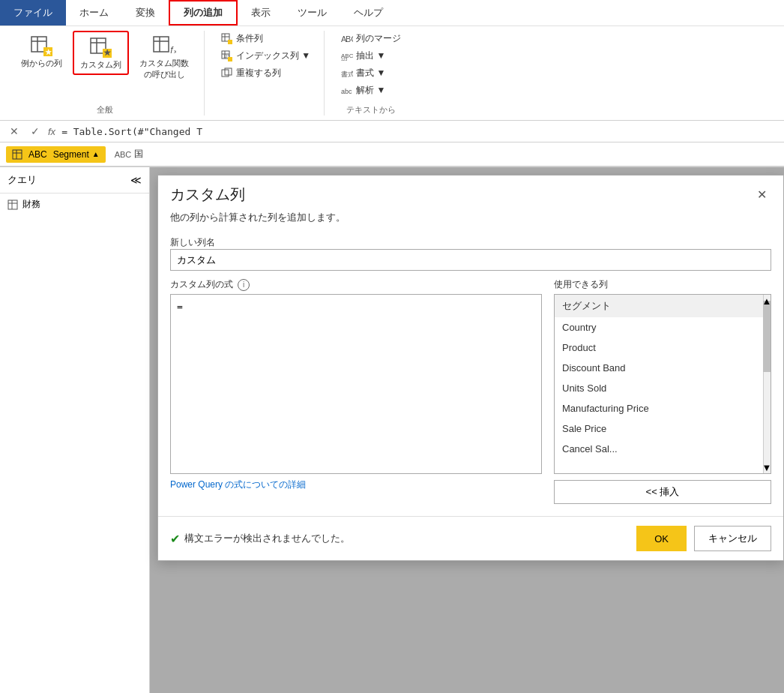 This screenshot has height=693, width=784. I want to click on modal-title: カスタム列, so click(208, 195).